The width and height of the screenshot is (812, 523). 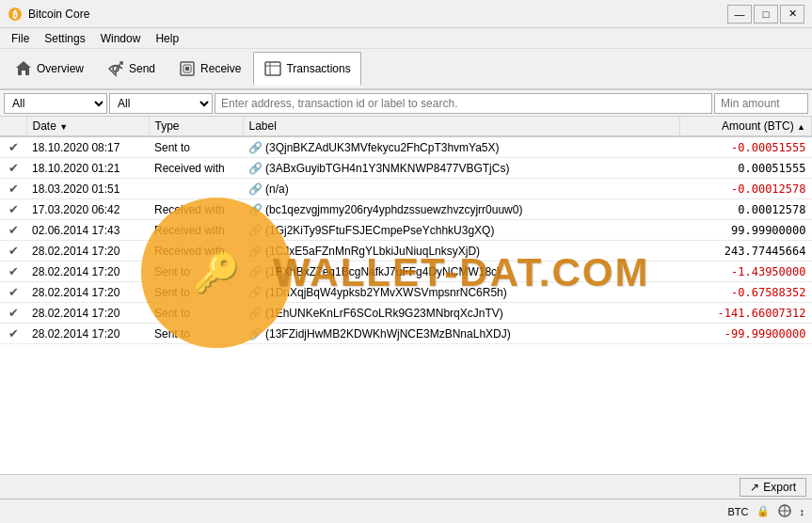 I want to click on filter-type-select: All, so click(x=161, y=103).